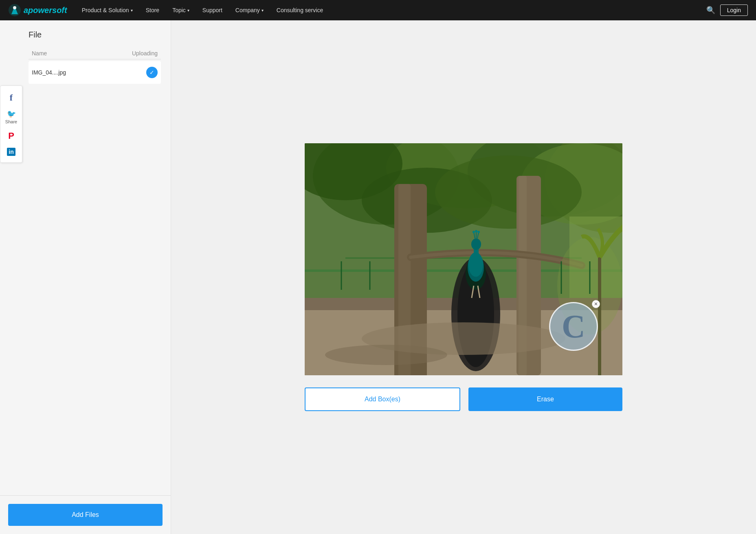 The width and height of the screenshot is (756, 534). I want to click on logo-icon, so click(15, 10).